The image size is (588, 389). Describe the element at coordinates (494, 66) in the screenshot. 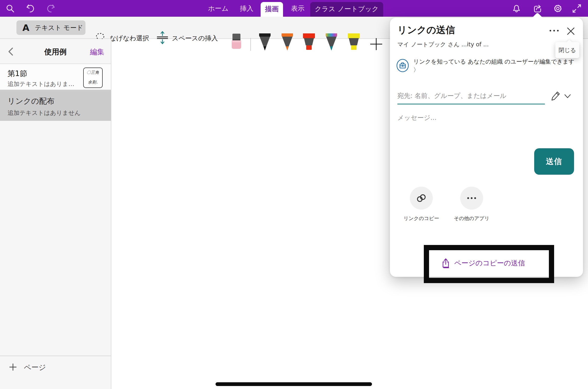

I see `link-permission-text: リンクを知っている あなたの組織 のユーザーが編集できます 〉` at that location.